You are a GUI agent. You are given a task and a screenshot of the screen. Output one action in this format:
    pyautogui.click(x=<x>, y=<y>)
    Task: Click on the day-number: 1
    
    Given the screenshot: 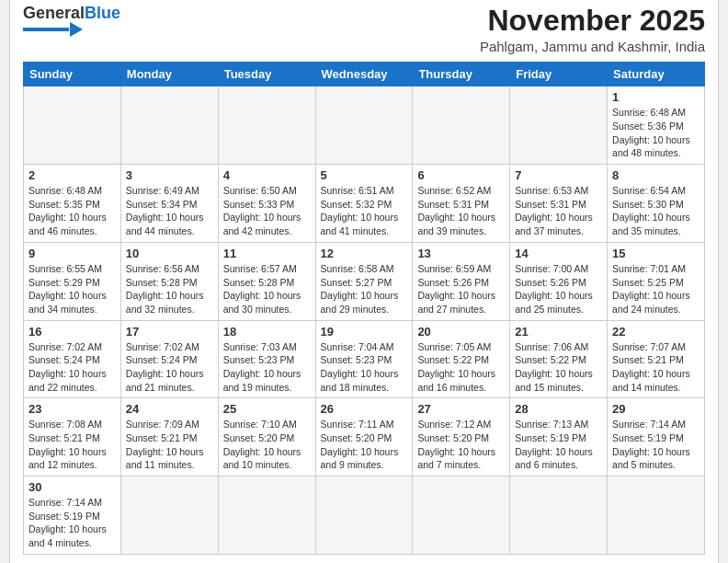 What is the action you would take?
    pyautogui.click(x=656, y=98)
    